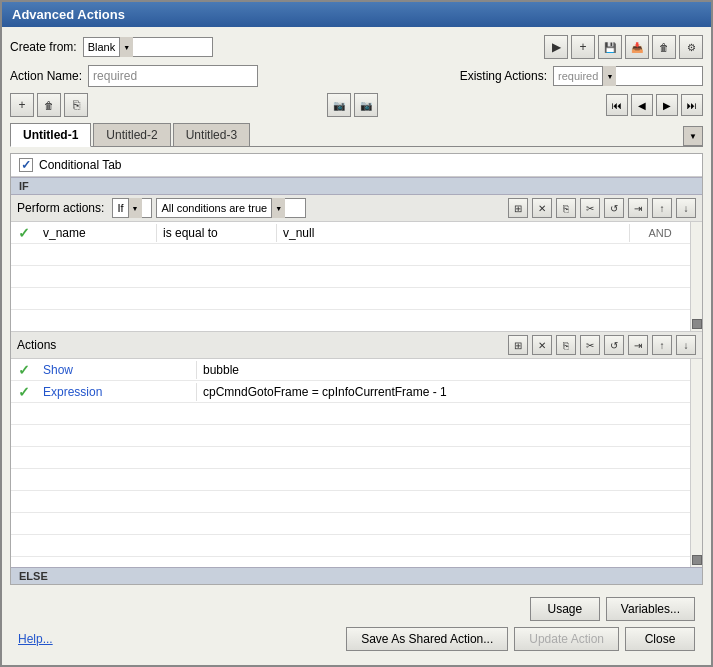 The height and width of the screenshot is (667, 713). What do you see at coordinates (366, 105) in the screenshot?
I see `camera2-button: 📷` at bounding box center [366, 105].